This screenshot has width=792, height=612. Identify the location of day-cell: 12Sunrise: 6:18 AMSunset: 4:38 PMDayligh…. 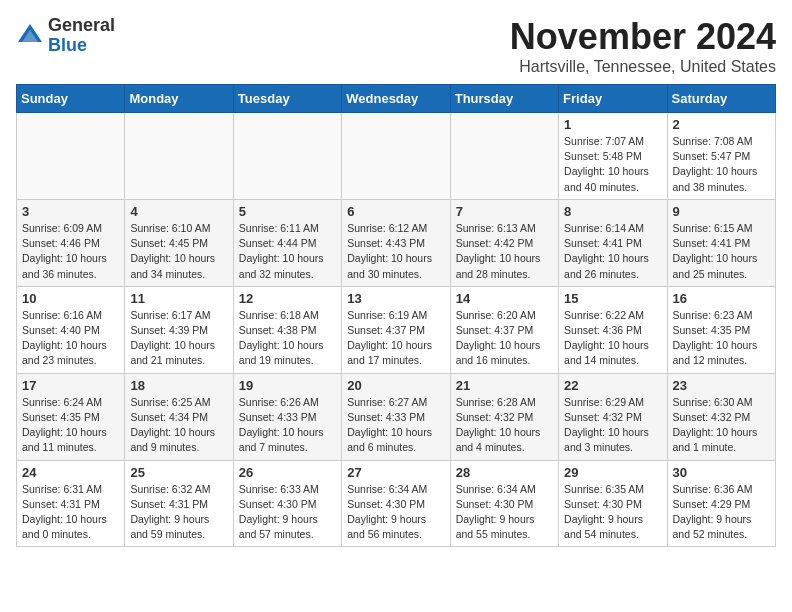
(287, 330).